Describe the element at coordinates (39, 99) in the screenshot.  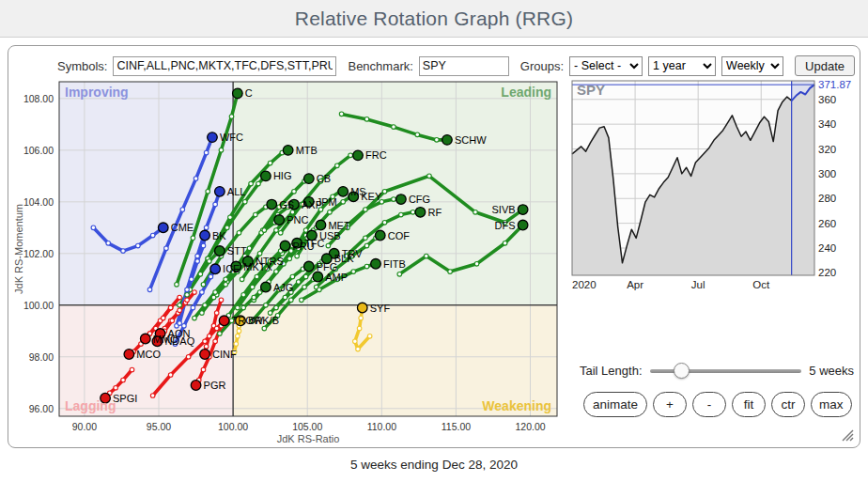
I see `svg-text: 108.00` at that location.